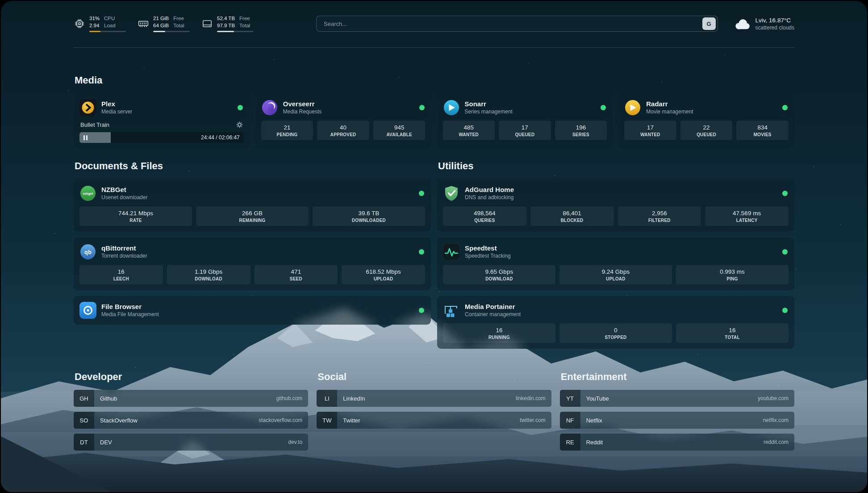 The width and height of the screenshot is (868, 493). What do you see at coordinates (517, 24) in the screenshot?
I see `search-bar: G` at bounding box center [517, 24].